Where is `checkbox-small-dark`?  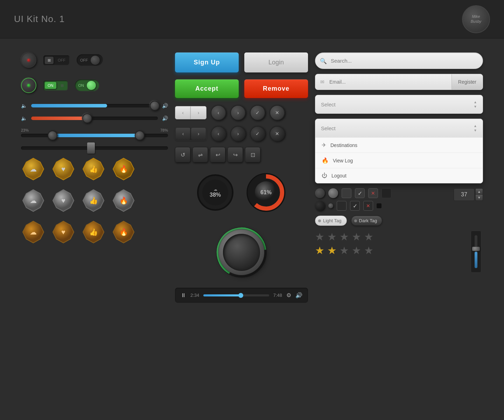 checkbox-small-dark is located at coordinates (379, 206).